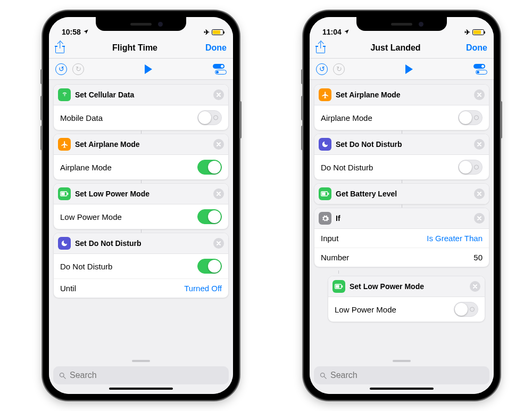  Describe the element at coordinates (141, 118) in the screenshot. I see `row-mobile-data: Mobile Data` at that location.